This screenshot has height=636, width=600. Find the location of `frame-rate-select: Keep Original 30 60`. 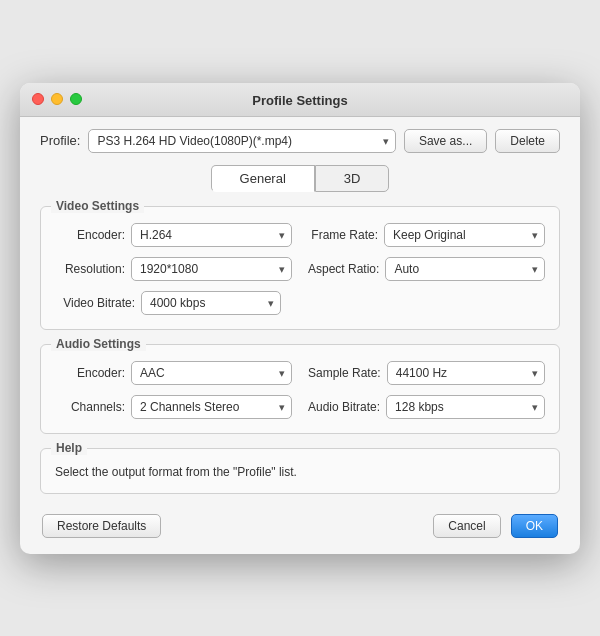

frame-rate-select: Keep Original 30 60 is located at coordinates (464, 235).